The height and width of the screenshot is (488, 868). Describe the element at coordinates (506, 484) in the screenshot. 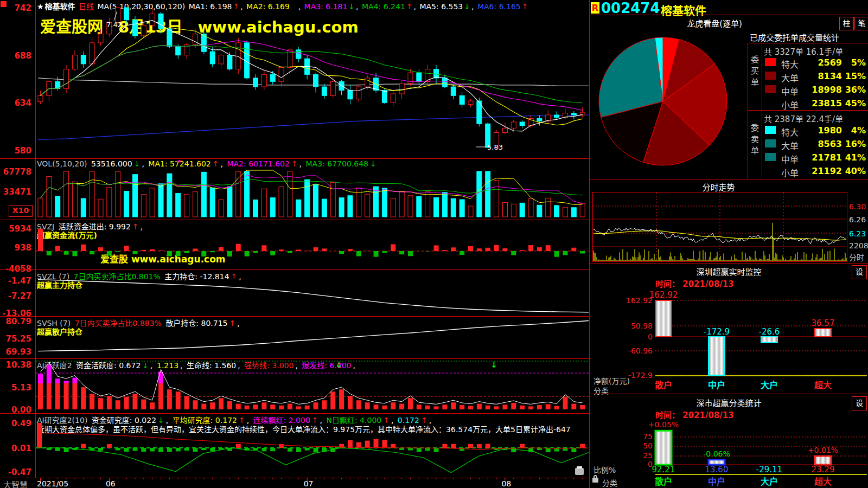

I see `svg-text: 08` at that location.